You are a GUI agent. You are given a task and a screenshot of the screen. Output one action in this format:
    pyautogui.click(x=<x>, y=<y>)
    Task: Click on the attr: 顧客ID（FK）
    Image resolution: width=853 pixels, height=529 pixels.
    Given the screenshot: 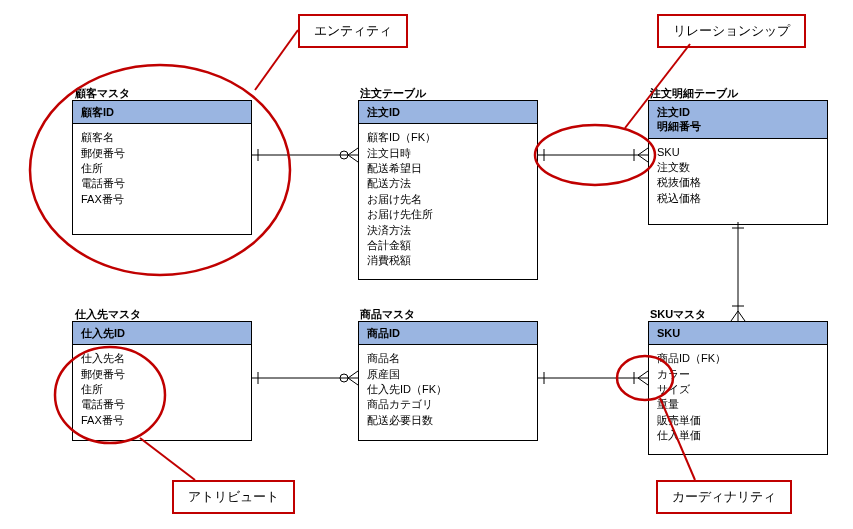 What is the action you would take?
    pyautogui.click(x=448, y=138)
    